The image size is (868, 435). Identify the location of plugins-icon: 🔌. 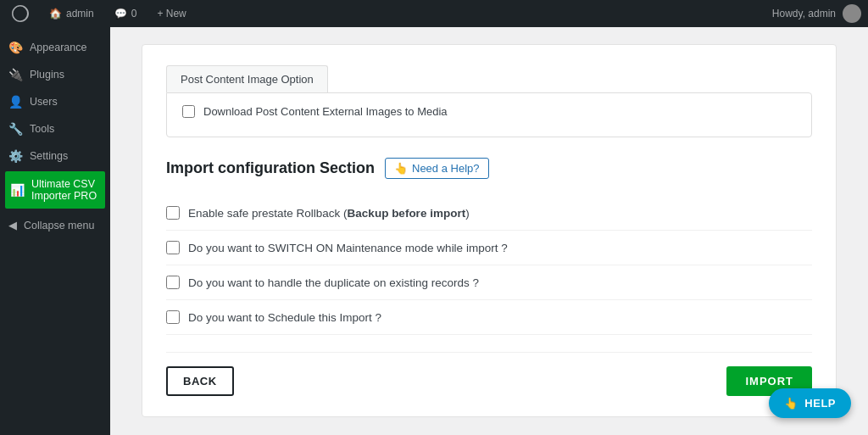
(15, 75).